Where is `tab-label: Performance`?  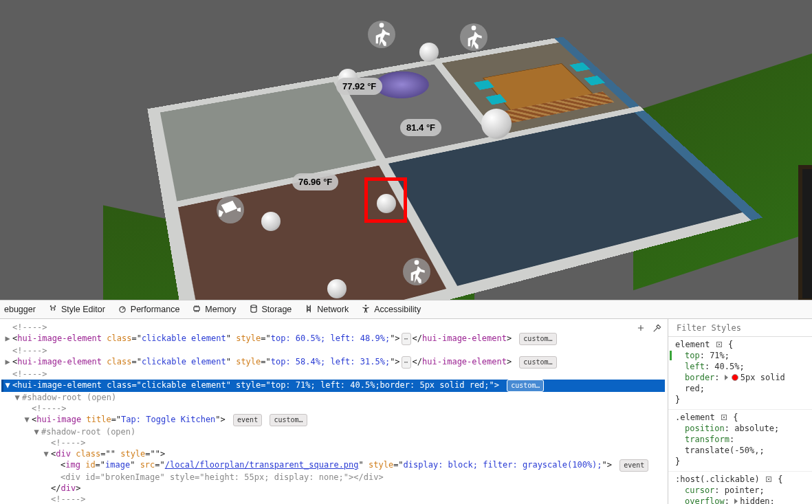
tab-label: Performance is located at coordinates (155, 309).